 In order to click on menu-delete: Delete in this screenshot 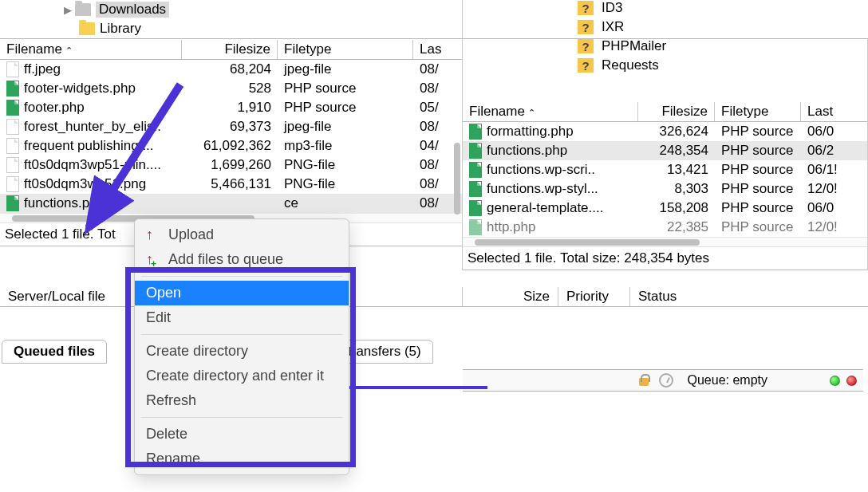, I will do `click(242, 434)`.